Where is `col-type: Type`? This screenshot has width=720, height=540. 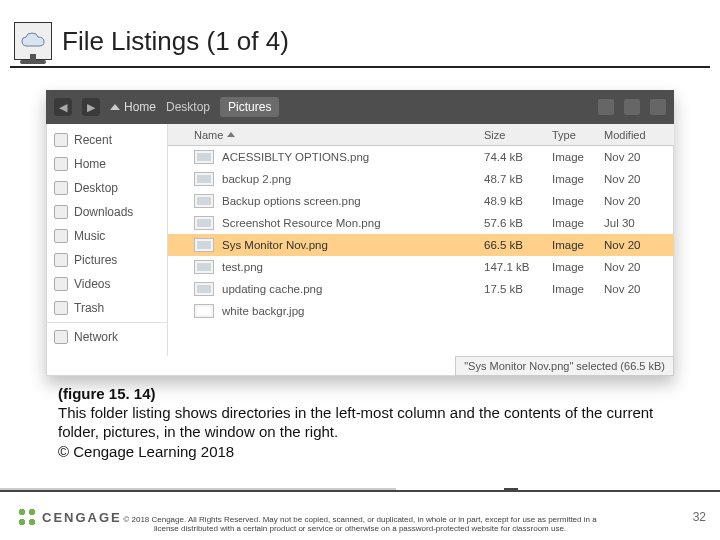
col-type: Type is located at coordinates (578, 135).